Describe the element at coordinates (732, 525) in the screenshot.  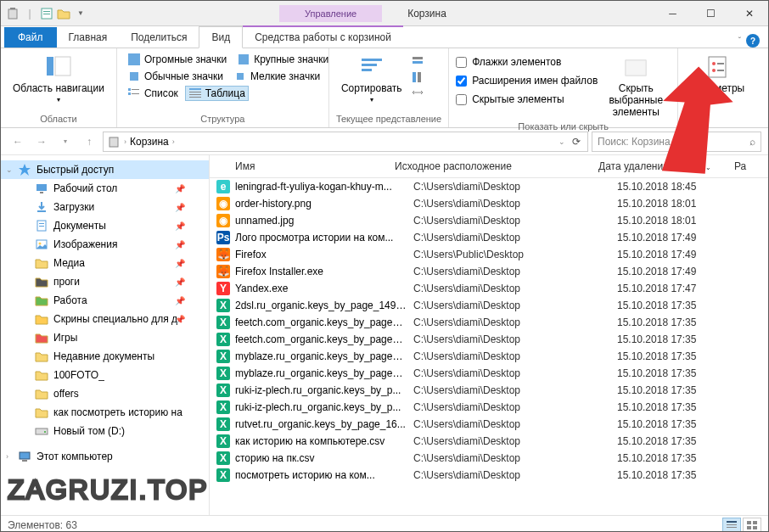
I see `details-view-button` at that location.